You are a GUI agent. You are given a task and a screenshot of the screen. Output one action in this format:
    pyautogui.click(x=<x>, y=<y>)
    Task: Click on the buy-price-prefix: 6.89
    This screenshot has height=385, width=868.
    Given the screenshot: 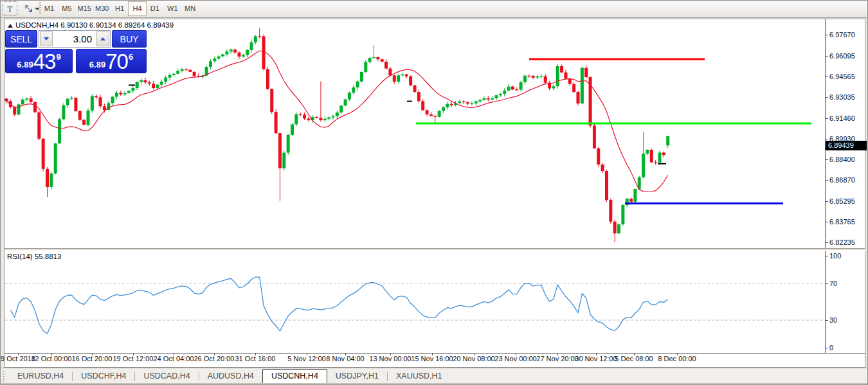 What is the action you would take?
    pyautogui.click(x=98, y=64)
    